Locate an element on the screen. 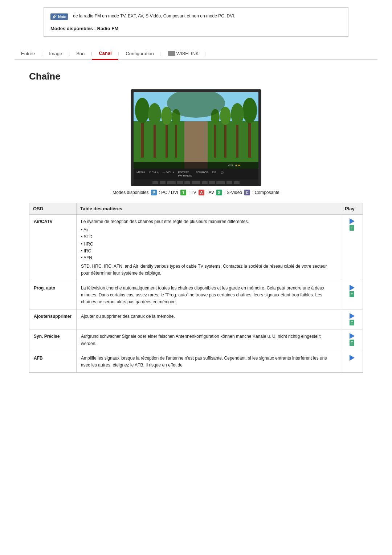 This screenshot has height=555, width=392. nav-sep-6: | is located at coordinates (206, 53).